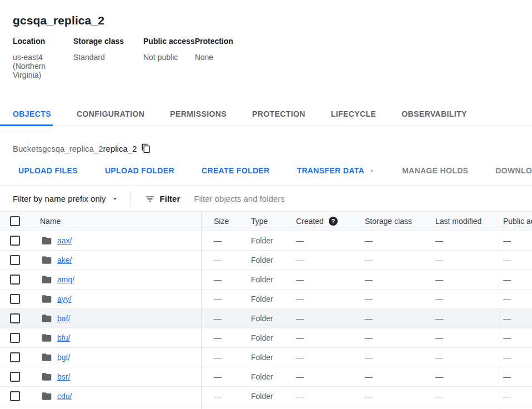 This screenshot has height=409, width=532. I want to click on folder-link: bsr/, so click(63, 377).